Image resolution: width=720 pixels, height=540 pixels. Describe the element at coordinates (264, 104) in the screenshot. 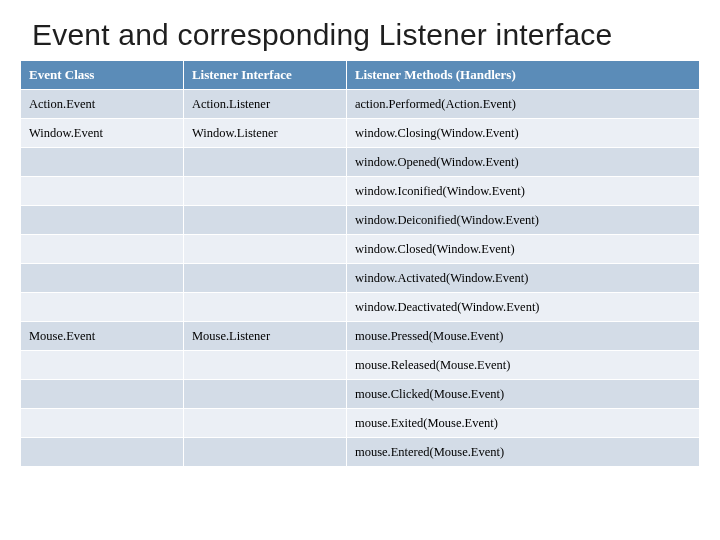

I see `cell-listener: Action.Listener` at that location.